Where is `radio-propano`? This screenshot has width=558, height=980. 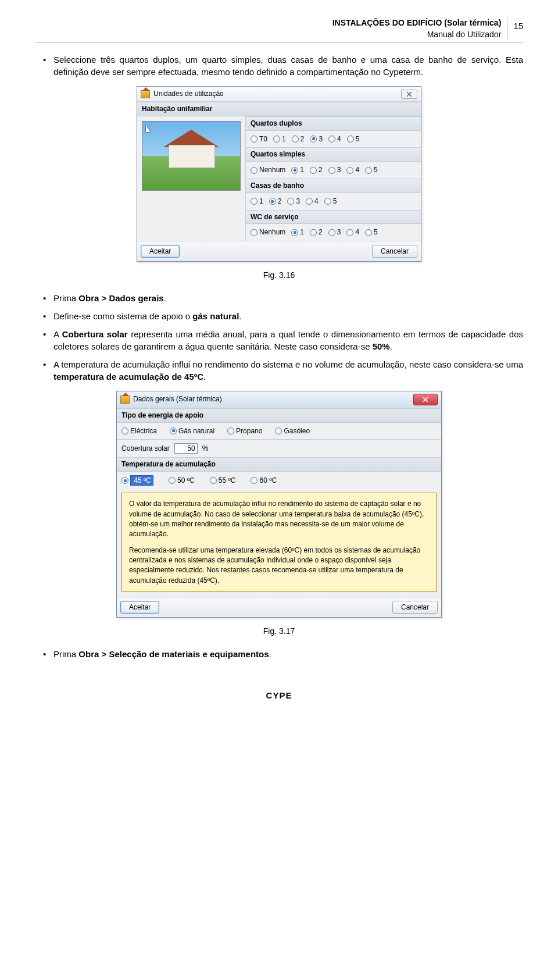 radio-propano is located at coordinates (231, 431).